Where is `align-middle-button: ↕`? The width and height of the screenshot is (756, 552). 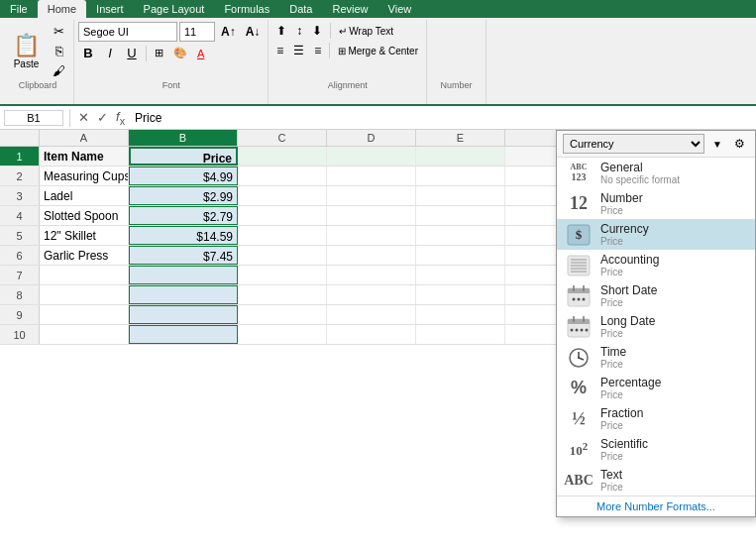 align-middle-button: ↕ is located at coordinates (299, 31).